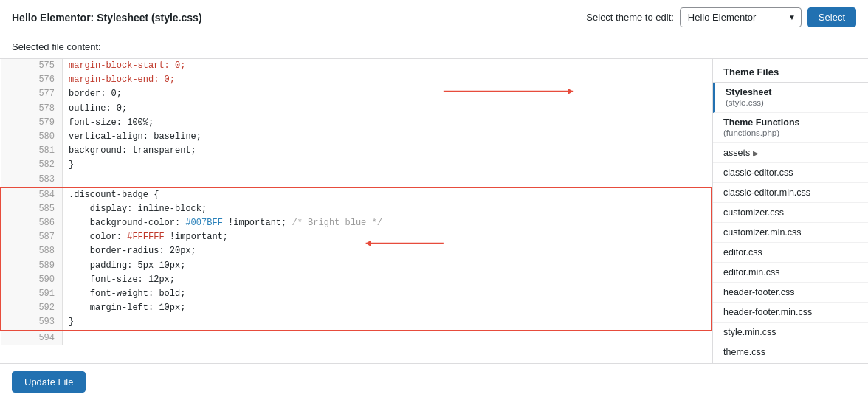 The height and width of the screenshot is (400, 868). Describe the element at coordinates (767, 193) in the screenshot. I see `file-name: classic-editor.min.css` at that location.